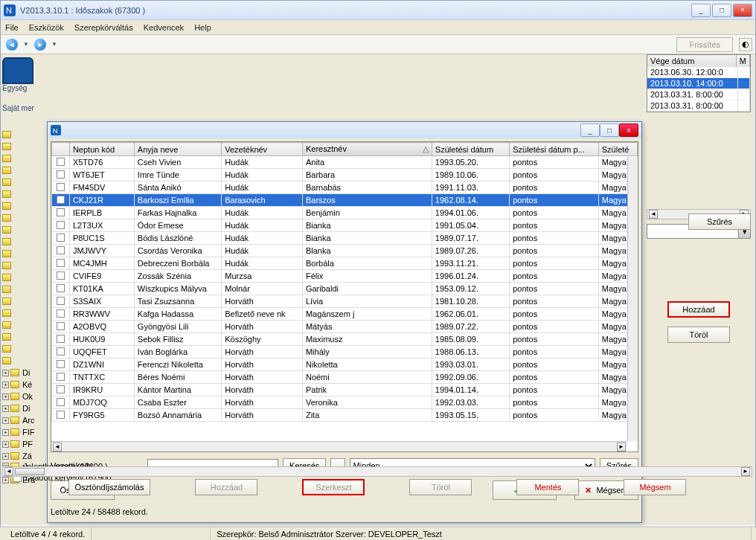 The image size is (756, 540). Describe the element at coordinates (345, 403) in the screenshot. I see `table-row: MDJ7OQCsaba EszterHorváthVeronika1992.03…` at that location.